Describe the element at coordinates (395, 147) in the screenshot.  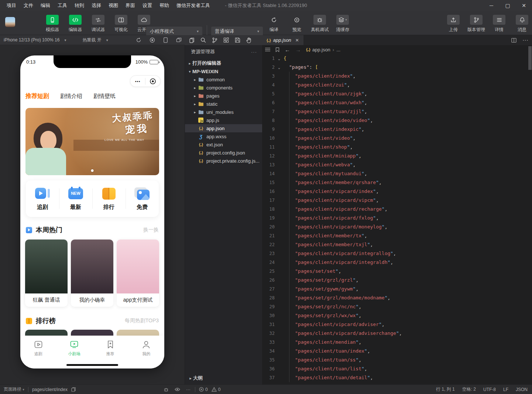
I see `code-line-11: 11"pages/client/shop",` at that location.